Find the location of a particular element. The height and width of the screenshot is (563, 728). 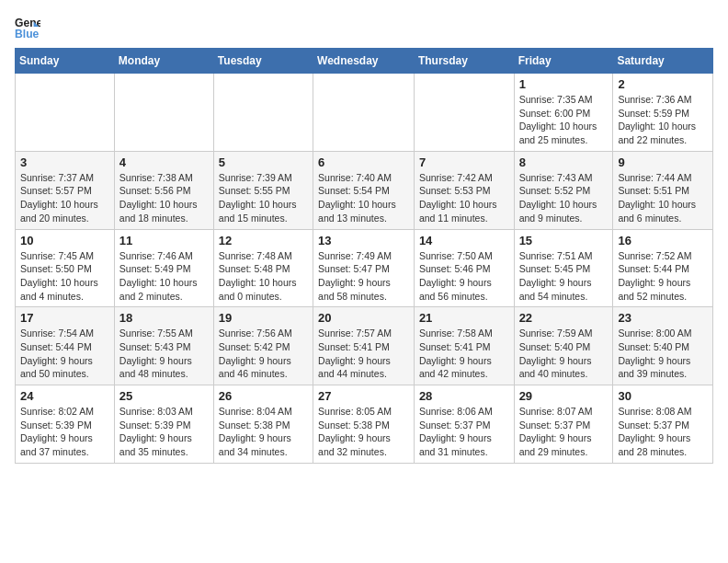

calendar-day-cell: 29Sunrise: 8:07 AM Sunset: 5:37 PM Dayli… is located at coordinates (563, 425).